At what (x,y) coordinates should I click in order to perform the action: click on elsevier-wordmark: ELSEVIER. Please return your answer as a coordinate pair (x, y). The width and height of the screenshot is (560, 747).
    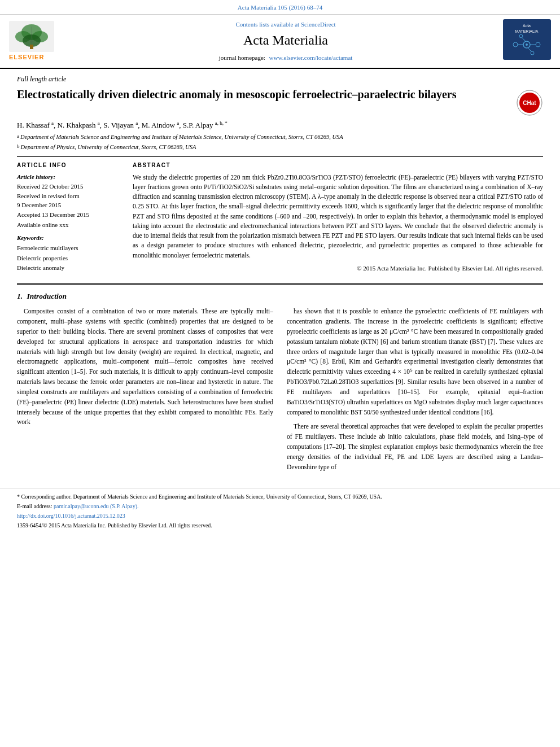
    Looking at the image, I should click on (27, 58).